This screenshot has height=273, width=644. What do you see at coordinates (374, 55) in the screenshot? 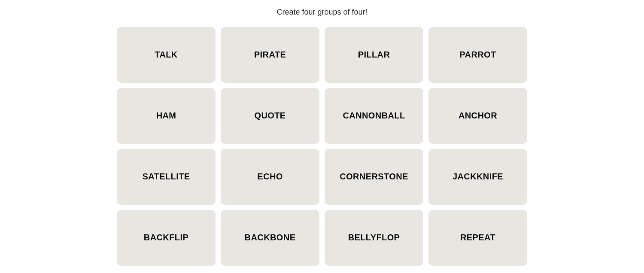
I see `tile-label-pillar: PILLAR` at bounding box center [374, 55].